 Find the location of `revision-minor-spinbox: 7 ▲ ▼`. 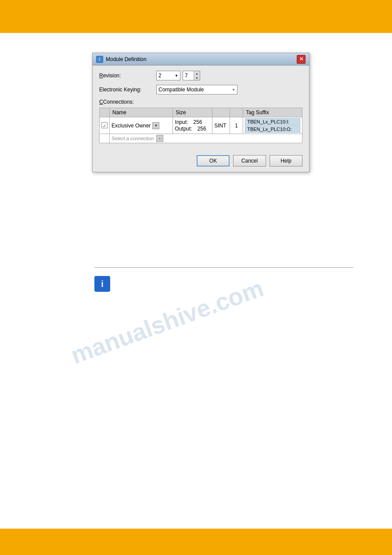

revision-minor-spinbox: 7 ▲ ▼ is located at coordinates (191, 76).